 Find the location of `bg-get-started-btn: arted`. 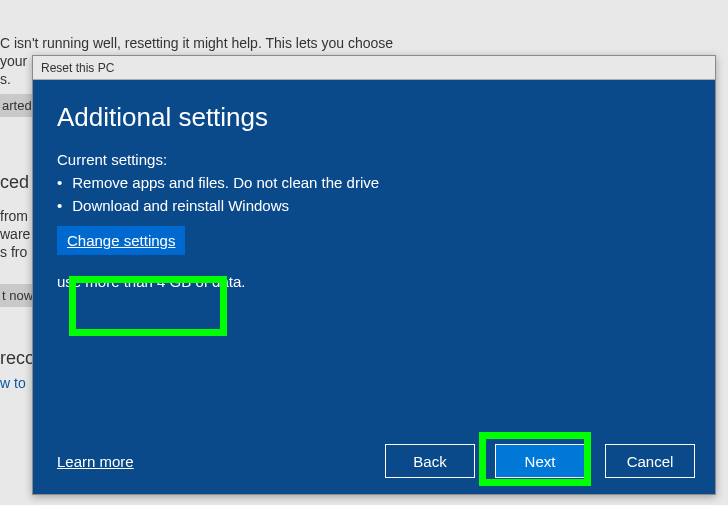

bg-get-started-btn: arted is located at coordinates (17, 106).